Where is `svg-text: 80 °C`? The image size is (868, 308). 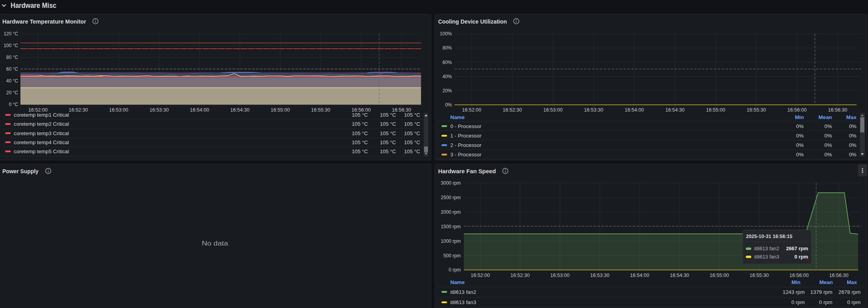 svg-text: 80 °C is located at coordinates (12, 57).